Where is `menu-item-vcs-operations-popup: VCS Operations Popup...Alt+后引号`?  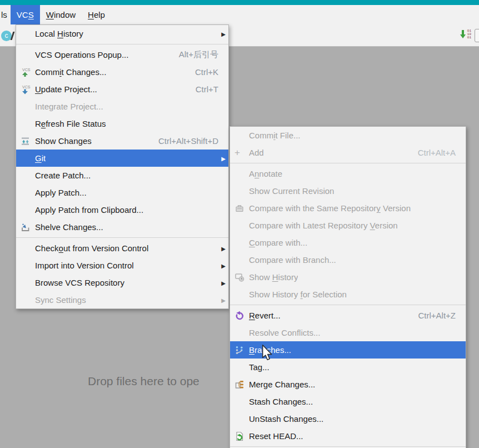
menu-item-vcs-operations-popup: VCS Operations Popup...Alt+后引号 is located at coordinates (122, 54).